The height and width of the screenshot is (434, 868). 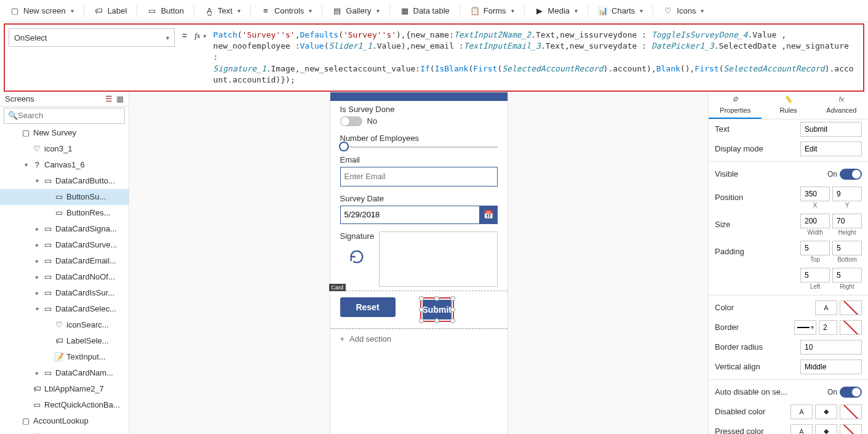 What do you see at coordinates (788, 105) in the screenshot?
I see `tab-rules: 📏Rules` at bounding box center [788, 105].